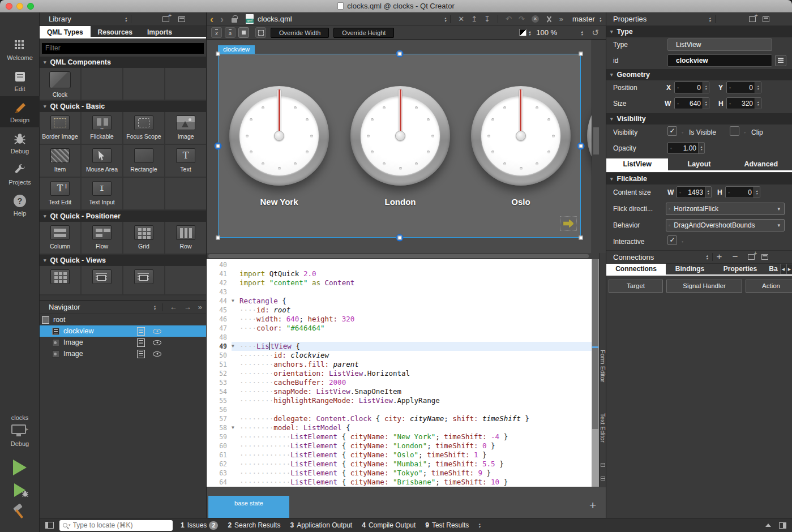  What do you see at coordinates (20, 205) in the screenshot?
I see `mode-item-help: ?Help` at bounding box center [20, 205].